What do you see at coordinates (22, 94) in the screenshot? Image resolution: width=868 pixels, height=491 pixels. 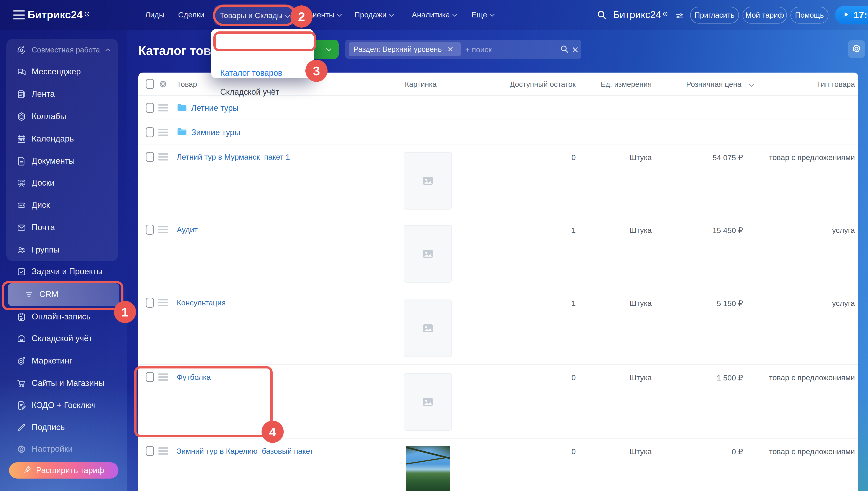 I see `feed-icon` at bounding box center [22, 94].